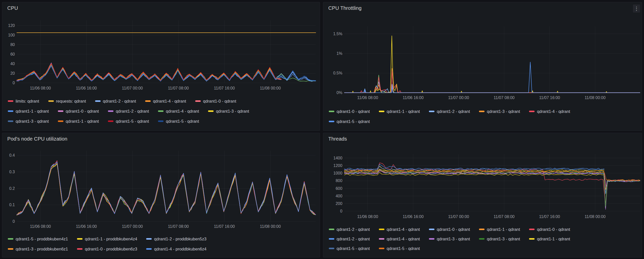  Describe the element at coordinates (176, 239) in the screenshot. I see `legend-item: qdrant1-2 - proddbkuben5z3` at that location.